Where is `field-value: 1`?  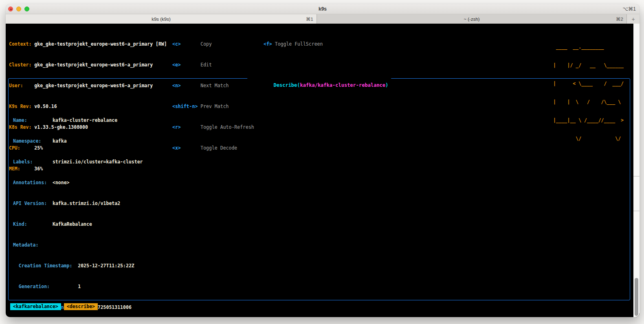 field-value: 1 is located at coordinates (79, 287).